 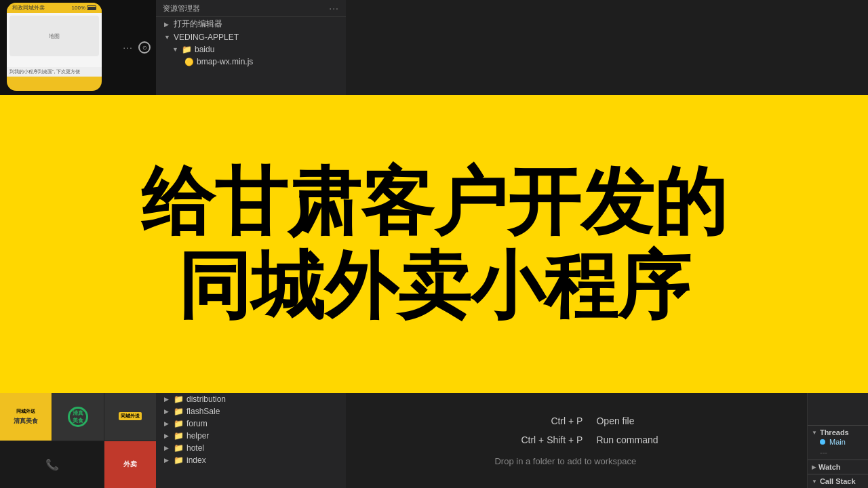 What do you see at coordinates (206, 399) in the screenshot?
I see `dist-label: distribution` at bounding box center [206, 399].